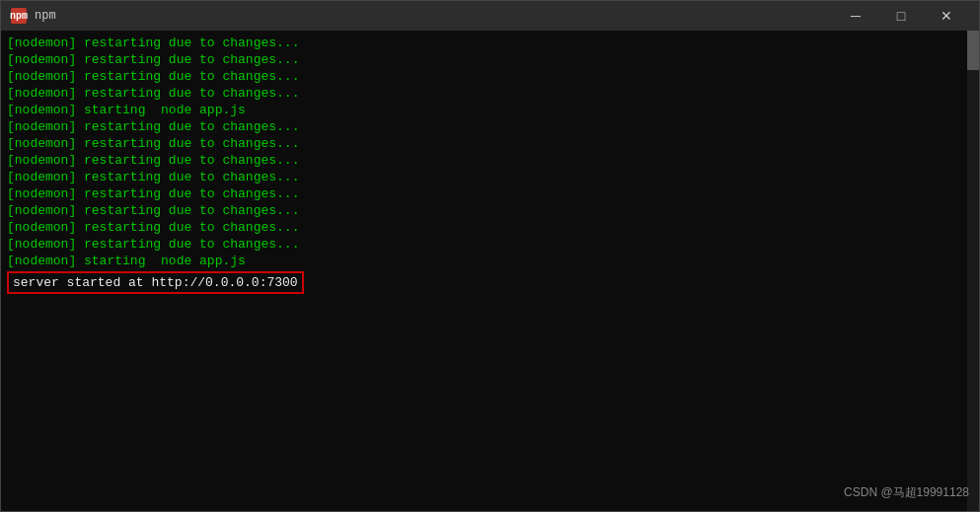  I want to click on minimize-button: ─, so click(856, 16).